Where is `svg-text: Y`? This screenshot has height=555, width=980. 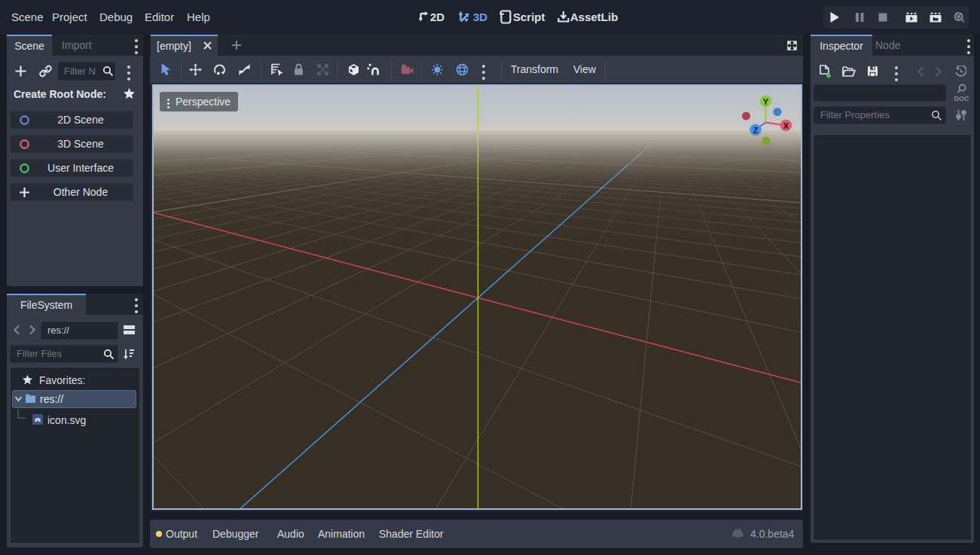 svg-text: Y is located at coordinates (766, 102).